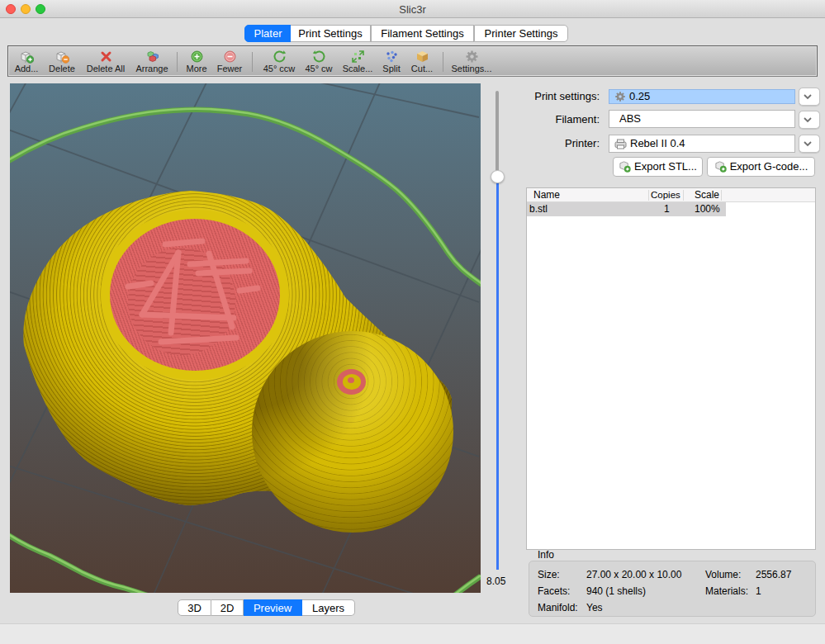 This screenshot has height=644, width=825. What do you see at coordinates (723, 575) in the screenshot?
I see `info-volume-label: Volume:` at bounding box center [723, 575].